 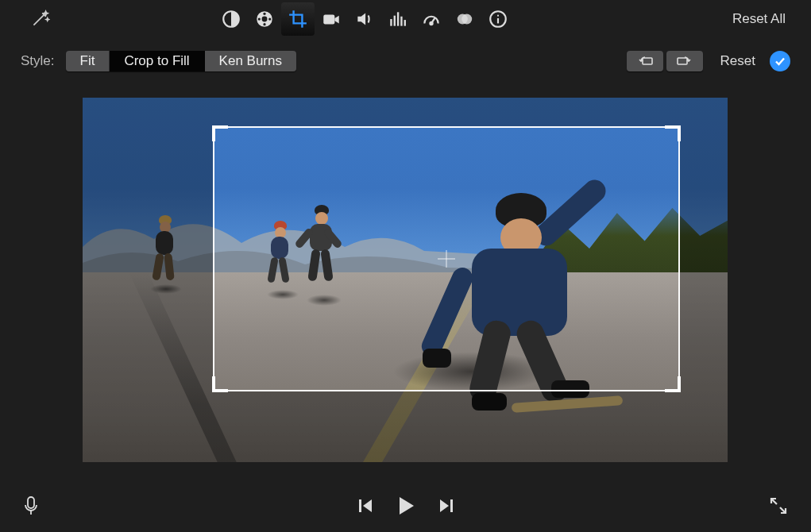 What do you see at coordinates (365, 19) in the screenshot?
I see `adjustment-tool-row` at bounding box center [365, 19].